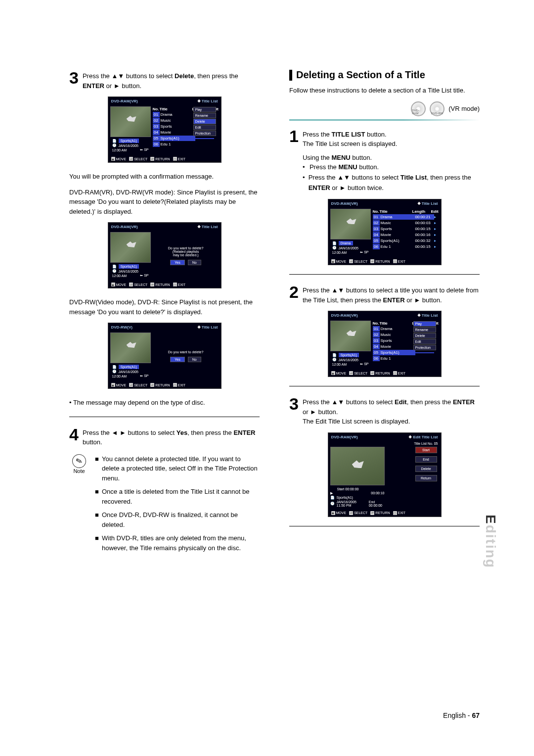  I want to click on step-4-left: 4 Press the ◄ ► buttons to select Yes, t…, so click(164, 436).